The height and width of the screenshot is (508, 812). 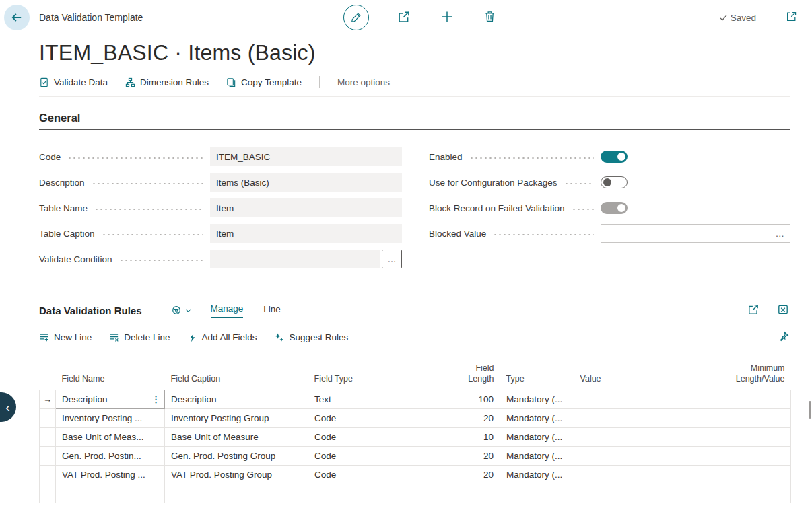 I want to click on table-row: Gen. Prod. Postin...Gen. Prod. Posting G…, so click(x=415, y=456).